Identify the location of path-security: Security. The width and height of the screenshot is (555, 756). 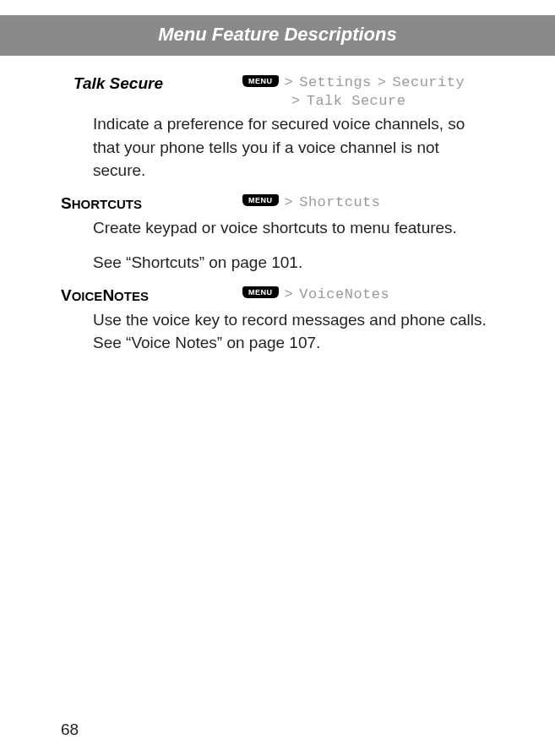
(429, 83).